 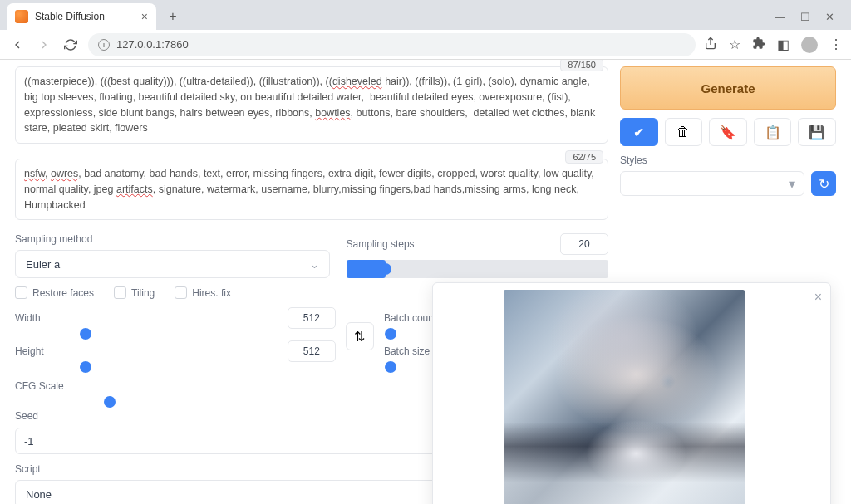 What do you see at coordinates (173, 17) in the screenshot?
I see `new-tab-button: +` at bounding box center [173, 17].